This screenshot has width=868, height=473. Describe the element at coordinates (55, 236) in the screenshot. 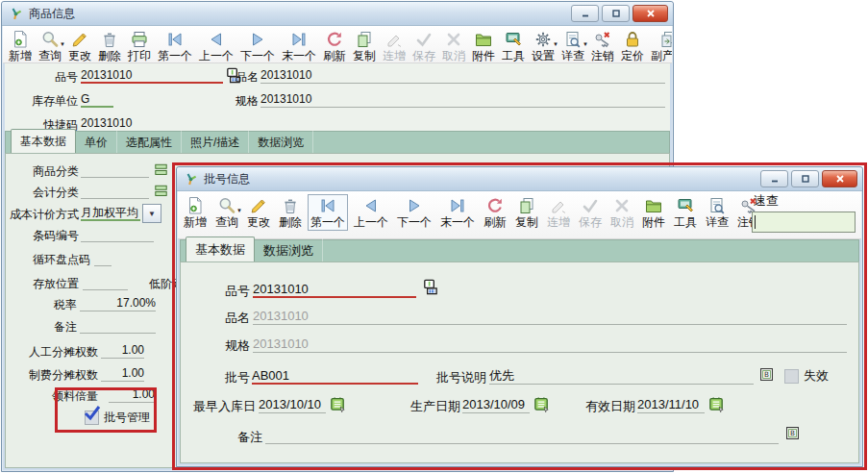

I see `barcode-label: 条码编号` at that location.